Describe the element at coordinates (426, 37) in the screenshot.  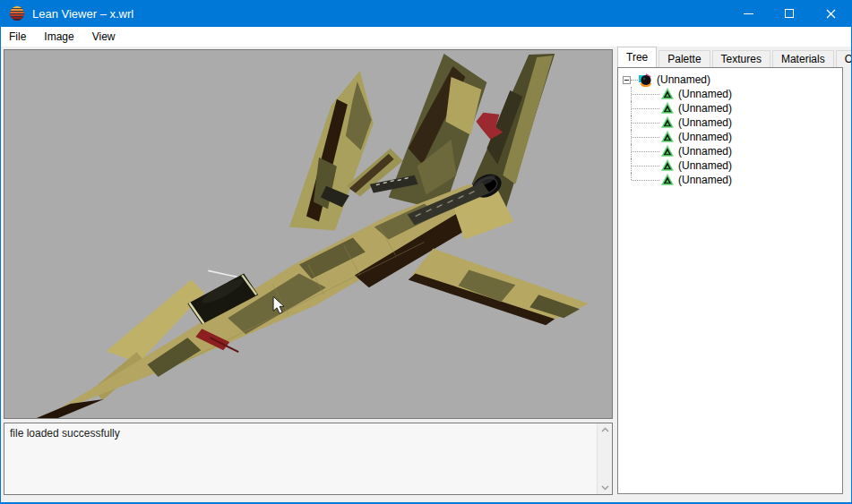
I see `menu-bar: File Image View` at that location.